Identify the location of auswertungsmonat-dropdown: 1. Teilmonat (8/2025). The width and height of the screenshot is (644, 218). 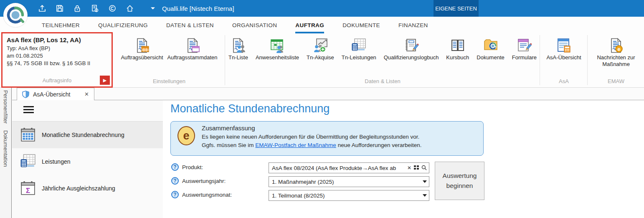
(349, 195).